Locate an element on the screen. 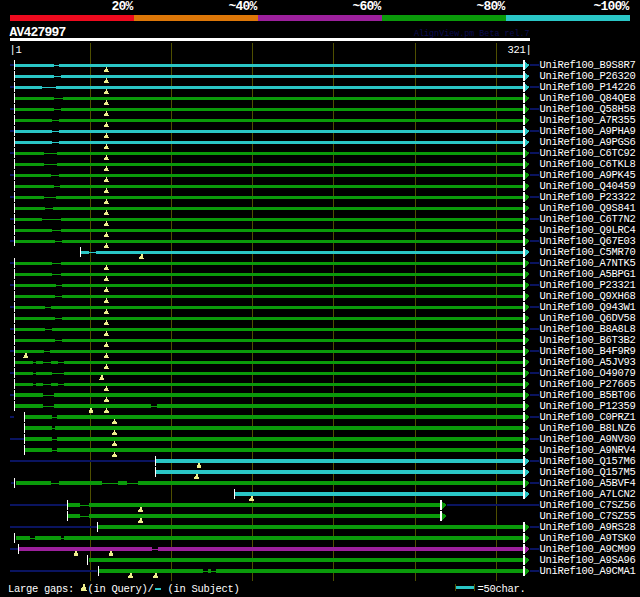  svg-text: ~100% is located at coordinates (611, 7).